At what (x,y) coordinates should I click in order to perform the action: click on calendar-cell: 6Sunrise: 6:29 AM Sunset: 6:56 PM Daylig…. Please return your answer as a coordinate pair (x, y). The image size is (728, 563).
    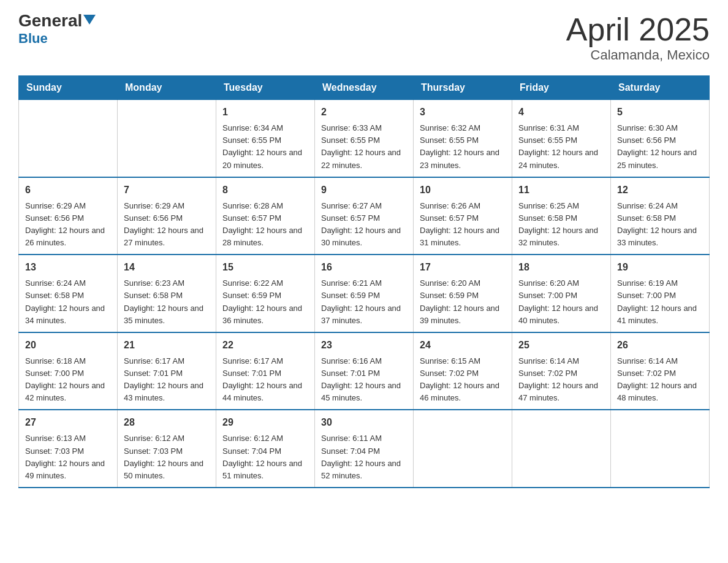
    Looking at the image, I should click on (69, 216).